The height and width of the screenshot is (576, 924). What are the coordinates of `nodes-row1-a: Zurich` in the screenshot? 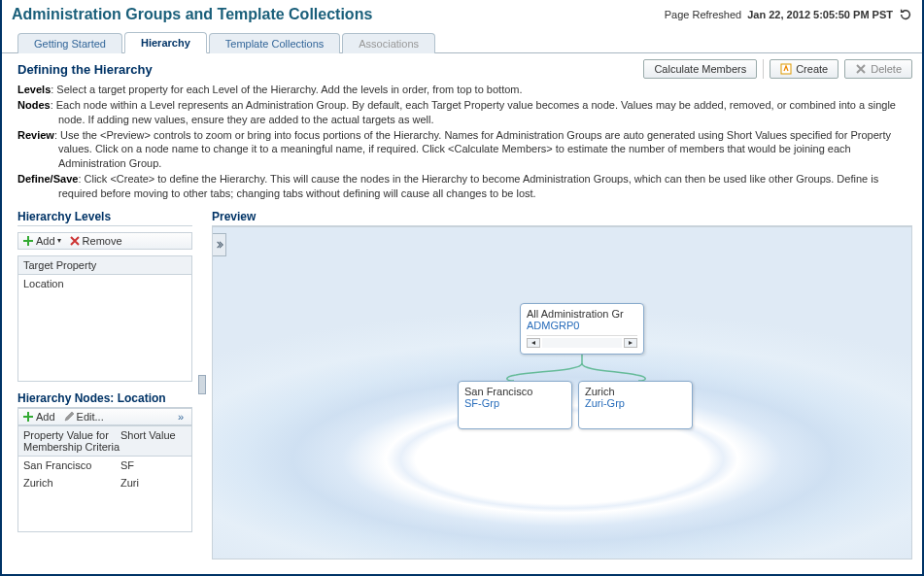 It's located at (72, 483).